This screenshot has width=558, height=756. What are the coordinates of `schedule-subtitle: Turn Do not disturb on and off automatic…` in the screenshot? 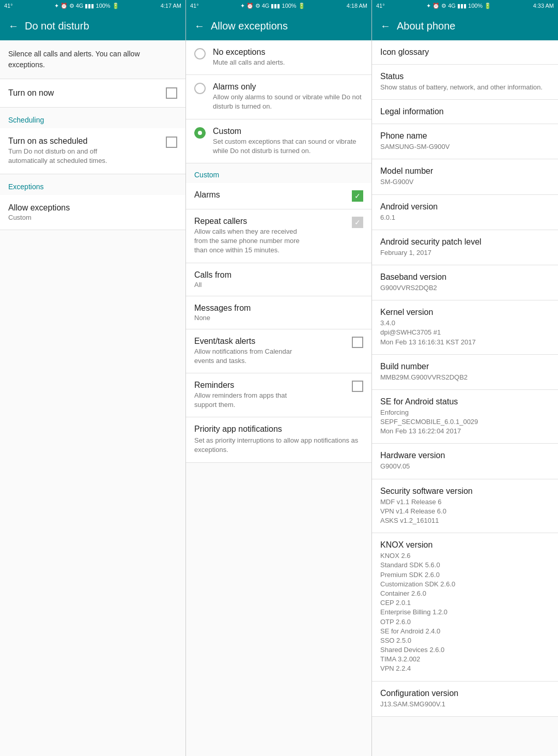 It's located at (70, 156).